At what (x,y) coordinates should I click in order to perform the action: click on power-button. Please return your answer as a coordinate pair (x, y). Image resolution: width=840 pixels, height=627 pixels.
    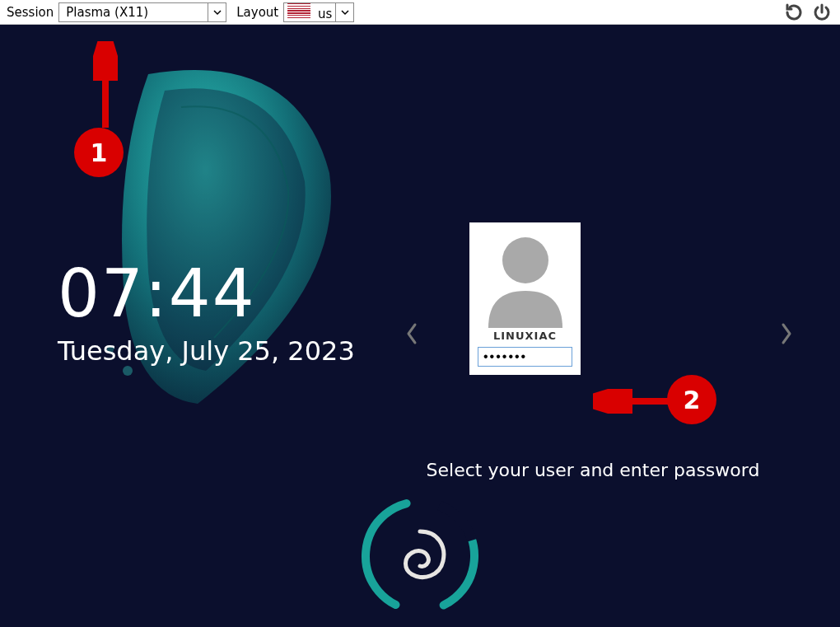
    Looking at the image, I should click on (822, 12).